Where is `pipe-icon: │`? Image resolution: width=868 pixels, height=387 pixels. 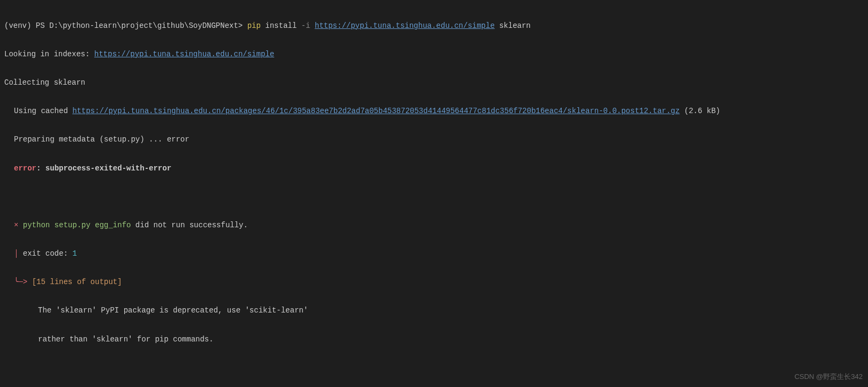
pipe-icon: │ is located at coordinates (18, 254).